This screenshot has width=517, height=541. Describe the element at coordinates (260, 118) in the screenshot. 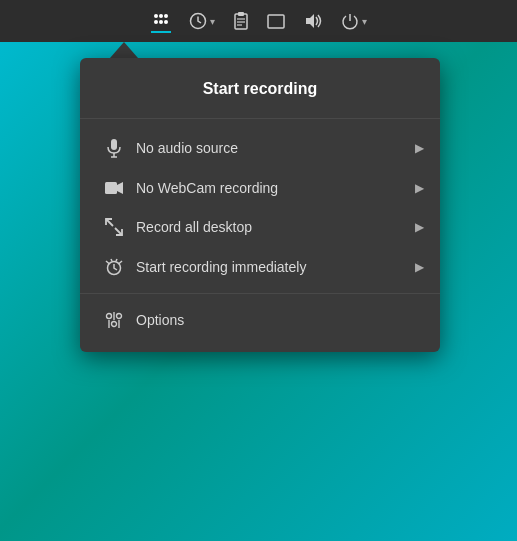

I see `top-divider` at that location.